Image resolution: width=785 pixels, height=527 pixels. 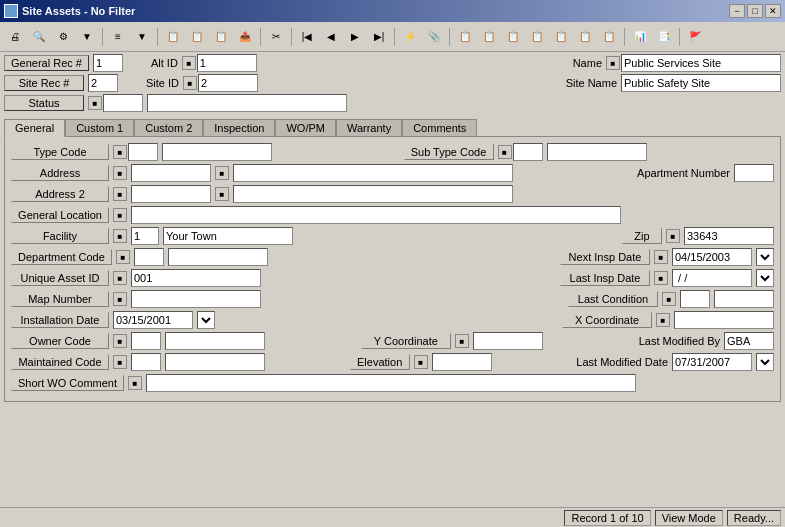 I want to click on maximize-button: □, so click(x=755, y=11).